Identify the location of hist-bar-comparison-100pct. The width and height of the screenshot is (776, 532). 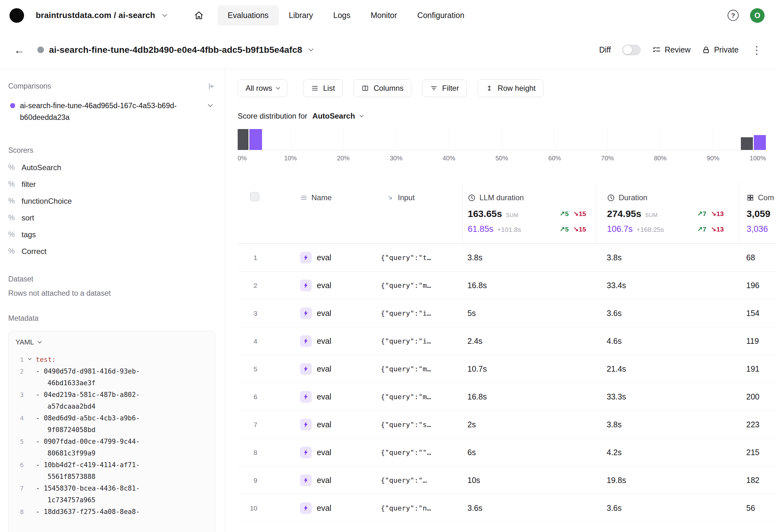
(747, 144).